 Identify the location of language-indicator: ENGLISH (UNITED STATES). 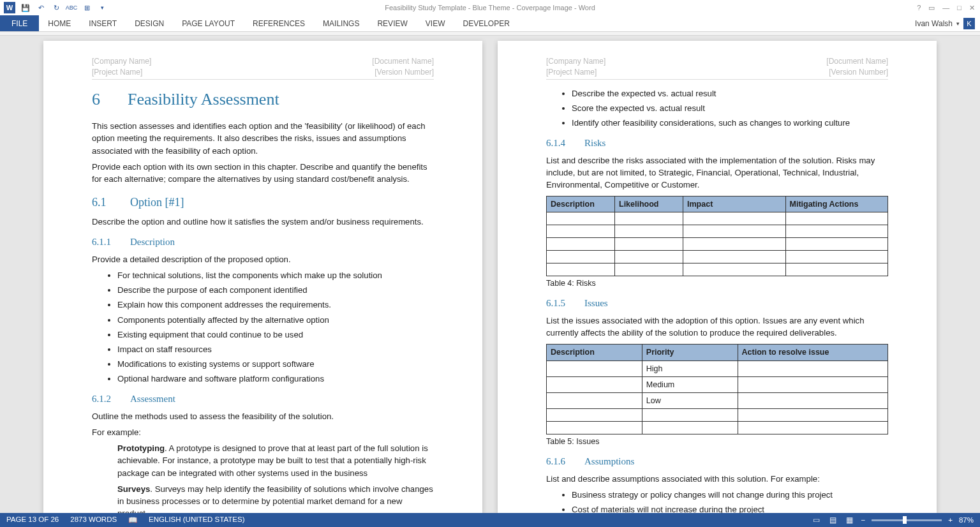
(197, 520).